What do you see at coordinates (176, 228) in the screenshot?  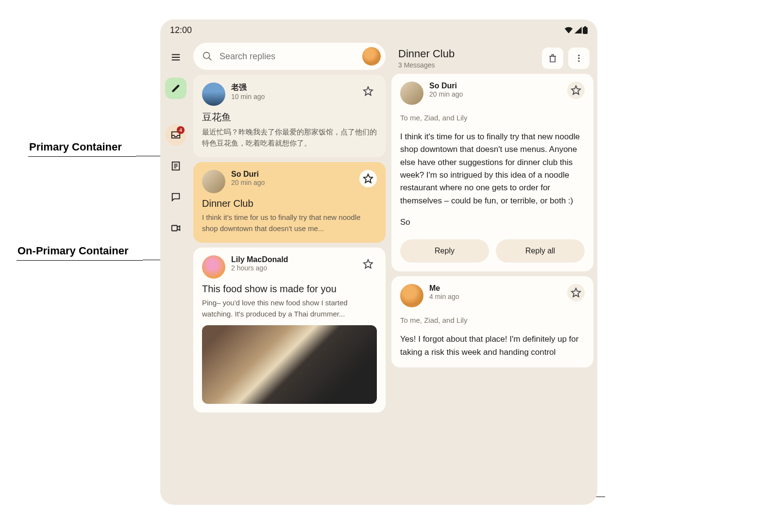 I see `video-icon` at bounding box center [176, 228].